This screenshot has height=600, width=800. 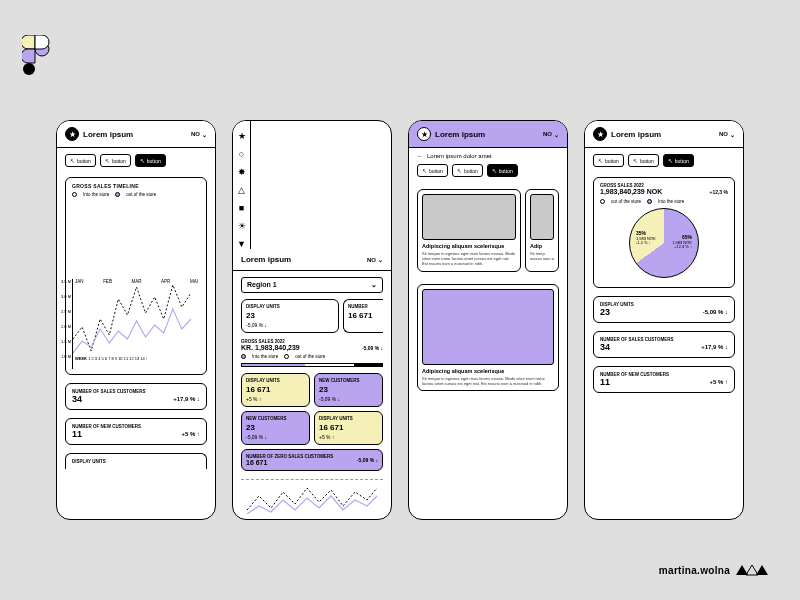 What do you see at coordinates (242, 185) in the screenshot?
I see `icon-sidebar: ★ ○ ✸ △ ■ ☀ ▼` at bounding box center [242, 185].